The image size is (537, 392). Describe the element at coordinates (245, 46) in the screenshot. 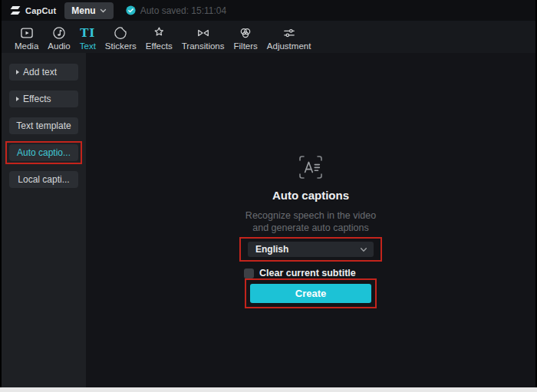

I see `tab-filters-label: Filters` at that location.